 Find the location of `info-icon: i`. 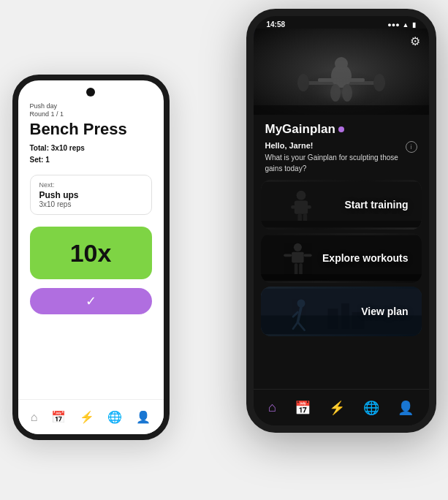

info-icon: i is located at coordinates (411, 147).